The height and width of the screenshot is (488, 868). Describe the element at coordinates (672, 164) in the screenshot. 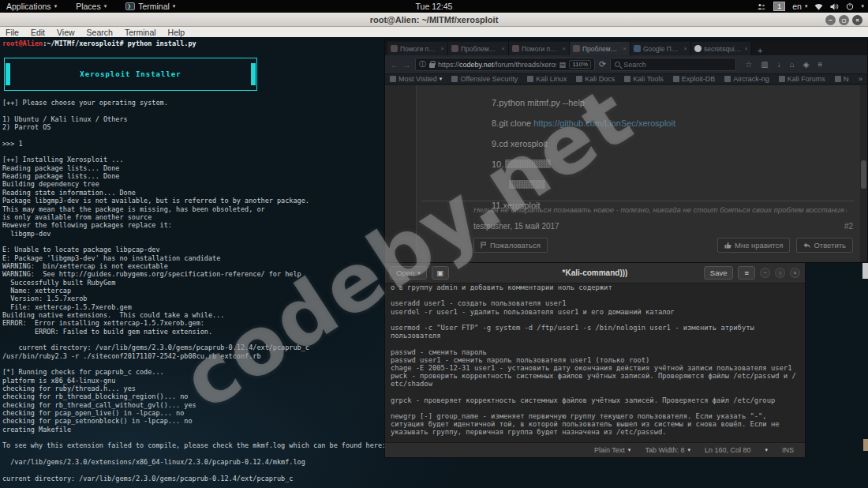

I see `post-line: 10.` at that location.